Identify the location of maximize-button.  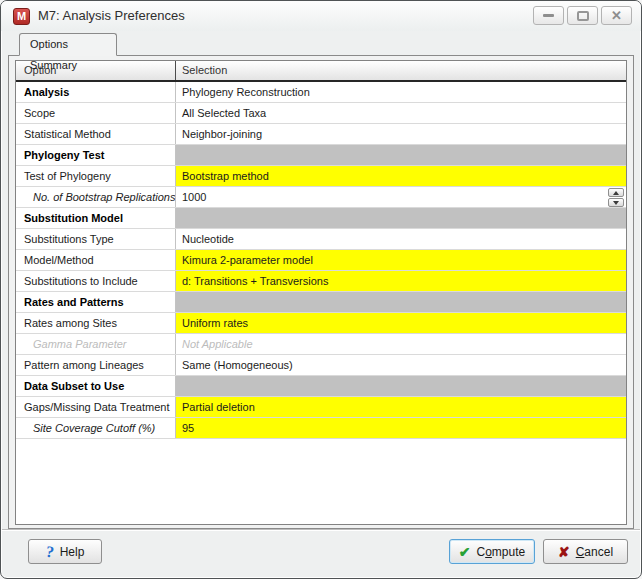
(582, 16).